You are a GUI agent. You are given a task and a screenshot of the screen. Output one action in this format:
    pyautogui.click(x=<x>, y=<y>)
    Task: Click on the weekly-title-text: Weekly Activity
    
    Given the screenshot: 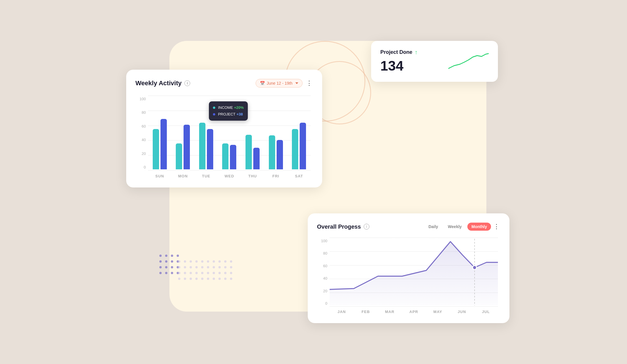 What is the action you would take?
    pyautogui.click(x=158, y=83)
    